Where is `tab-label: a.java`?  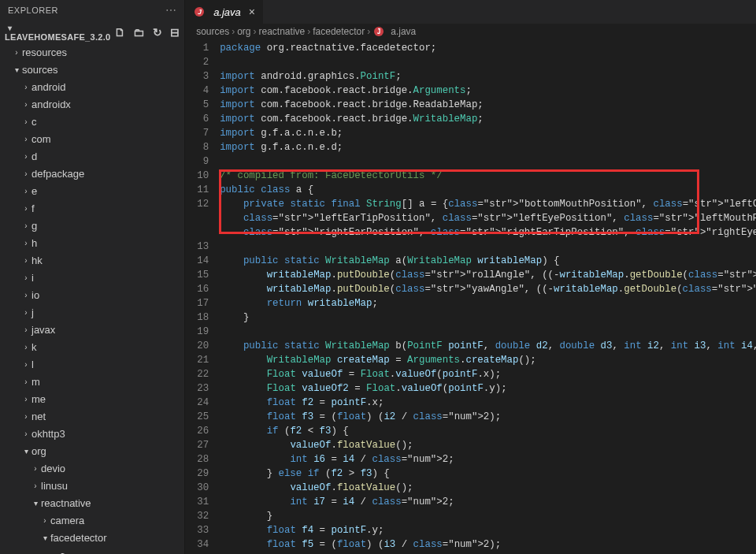
tab-label: a.java is located at coordinates (227, 13).